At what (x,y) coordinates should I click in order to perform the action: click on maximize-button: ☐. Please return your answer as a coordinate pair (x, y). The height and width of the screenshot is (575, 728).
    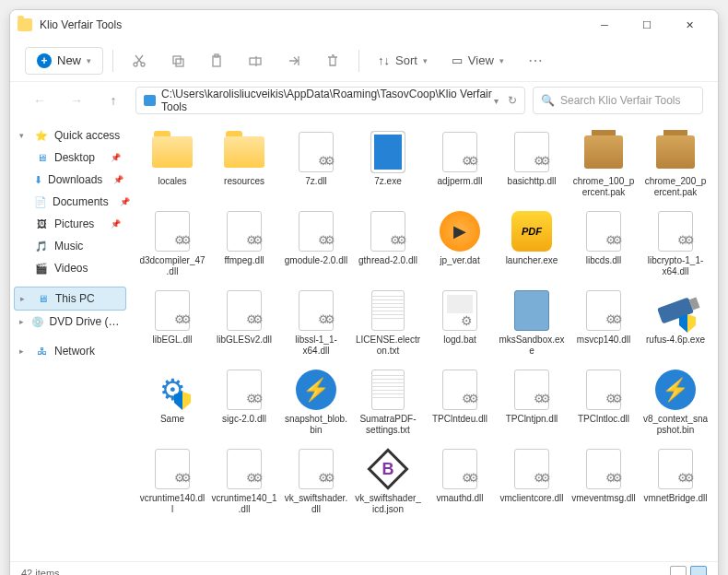
    Looking at the image, I should click on (647, 25).